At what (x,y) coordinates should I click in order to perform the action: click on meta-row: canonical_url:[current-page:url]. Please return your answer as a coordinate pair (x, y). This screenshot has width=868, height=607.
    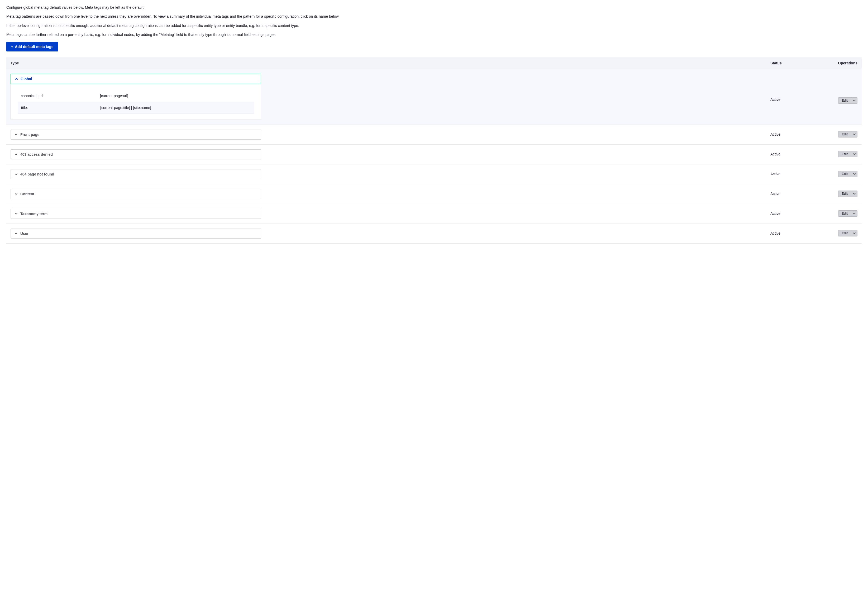
    Looking at the image, I should click on (136, 96).